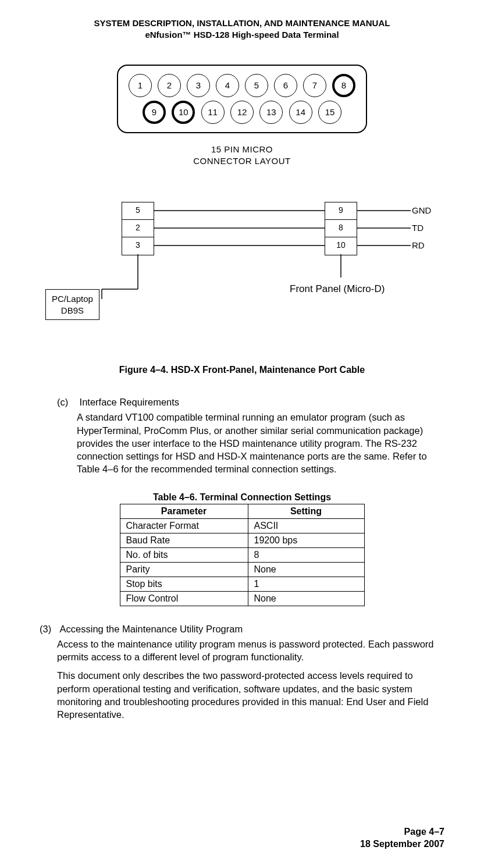  I want to click on table-row: Flow ControlNone, so click(242, 598).